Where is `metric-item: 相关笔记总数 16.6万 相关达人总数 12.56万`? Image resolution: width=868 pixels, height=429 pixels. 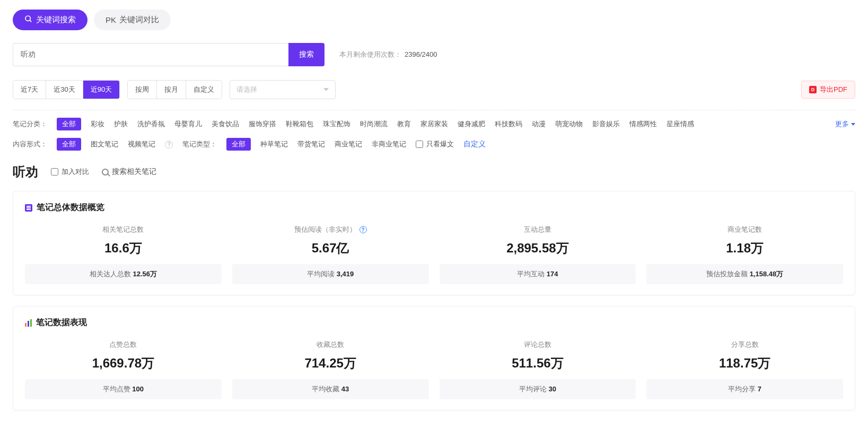
metric-item: 相关笔记总数 16.6万 相关达人总数 12.56万 is located at coordinates (123, 255).